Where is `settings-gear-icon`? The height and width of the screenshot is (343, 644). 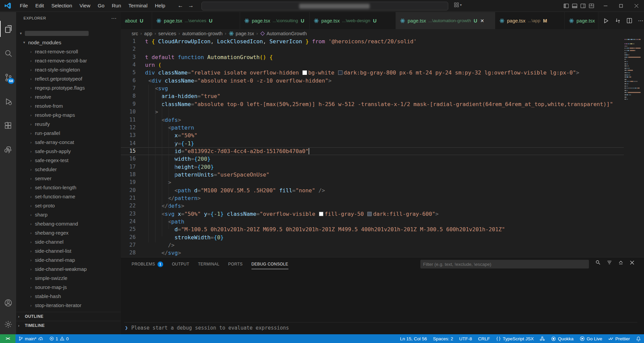
settings-gear-icon is located at coordinates (8, 324).